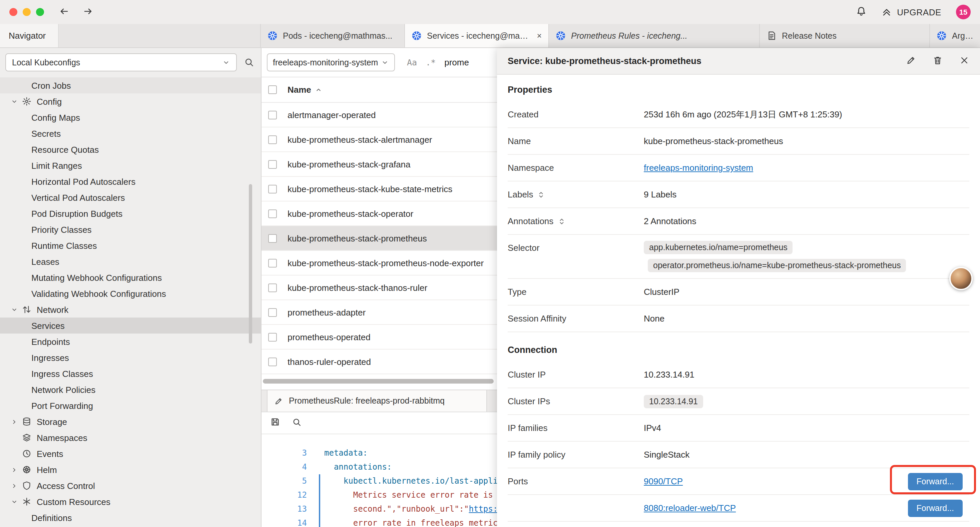 Image resolution: width=980 pixels, height=527 pixels. What do you see at coordinates (130, 293) in the screenshot?
I see `sidebar-item-validating-webhook-configurations: Validating Webhook Configurations` at bounding box center [130, 293].